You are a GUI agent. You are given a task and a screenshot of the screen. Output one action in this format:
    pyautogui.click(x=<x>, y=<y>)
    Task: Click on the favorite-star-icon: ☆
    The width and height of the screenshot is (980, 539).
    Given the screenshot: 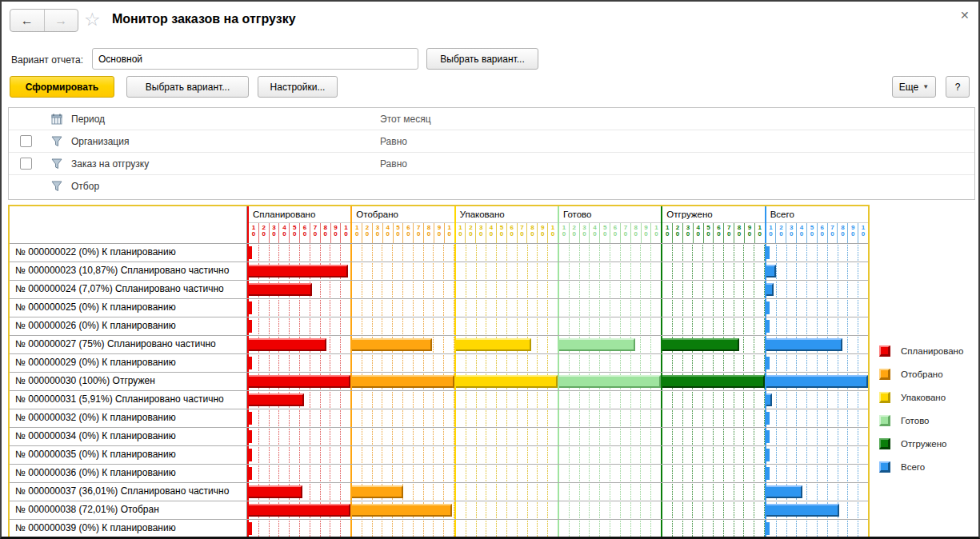 What is the action you would take?
    pyautogui.click(x=93, y=19)
    